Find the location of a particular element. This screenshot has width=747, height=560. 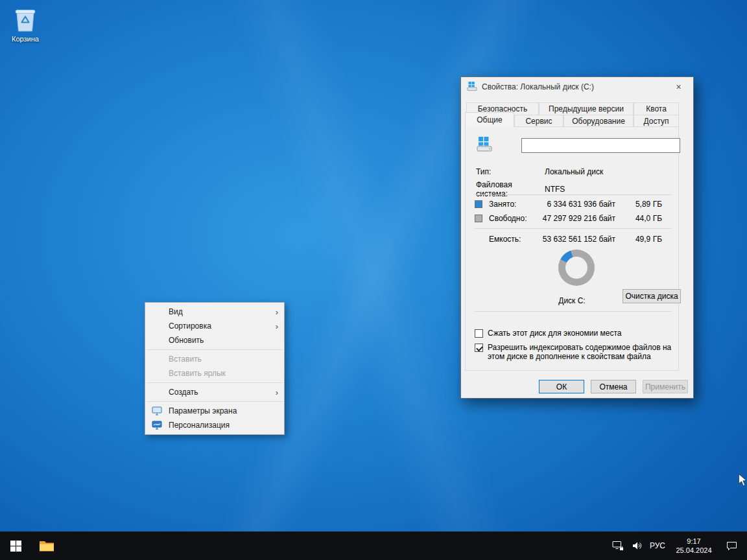

system-tray: РУС 9:17 25.04.2024 is located at coordinates (678, 546).